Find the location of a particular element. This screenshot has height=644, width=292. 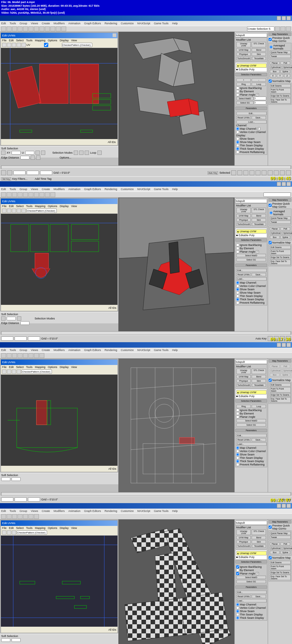

status-bar: Grid = 0'10.0" Auto Key Selected is located at coordinates (146, 173).